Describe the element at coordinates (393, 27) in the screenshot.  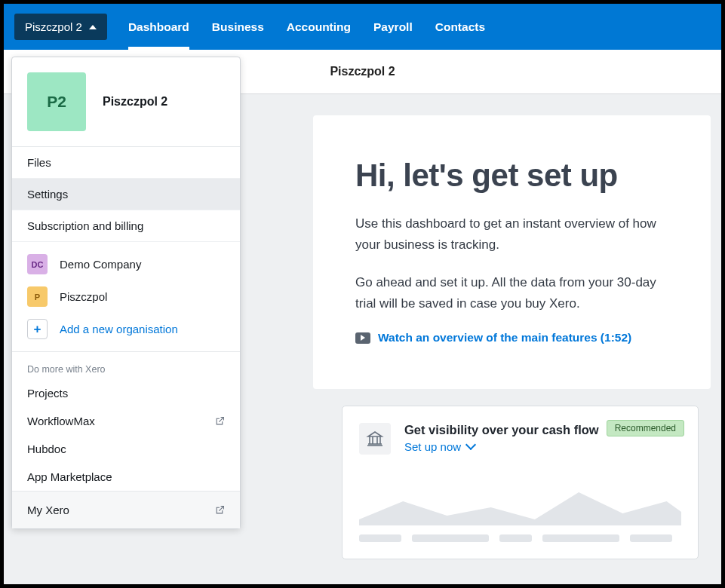
I see `nav-payroll: Payroll` at that location.